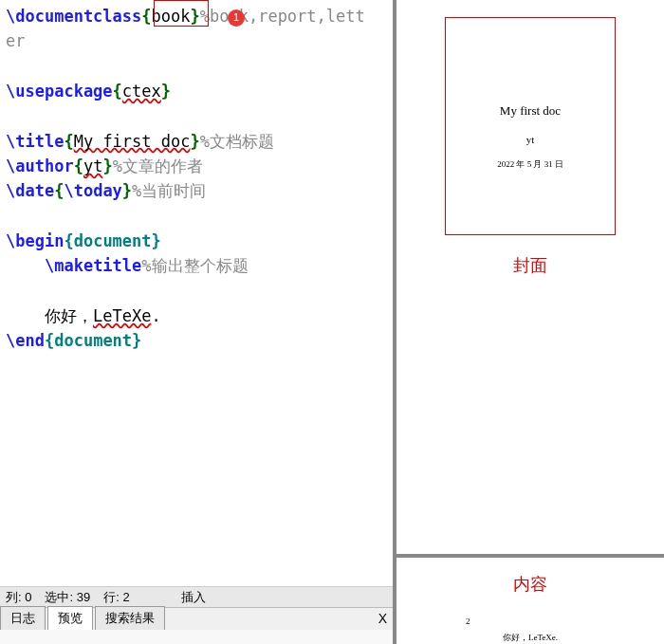 Image resolution: width=664 pixels, height=644 pixels. What do you see at coordinates (196, 340) in the screenshot?
I see `code-line: \end{document}` at bounding box center [196, 340].